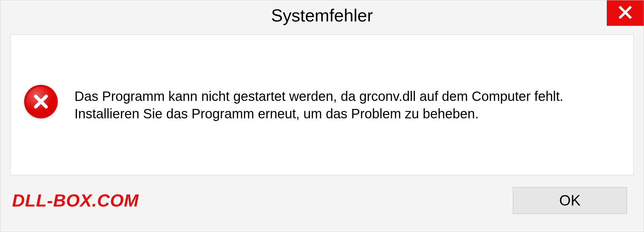 Image resolution: width=644 pixels, height=232 pixels. I want to click on ok-button: OK, so click(570, 200).